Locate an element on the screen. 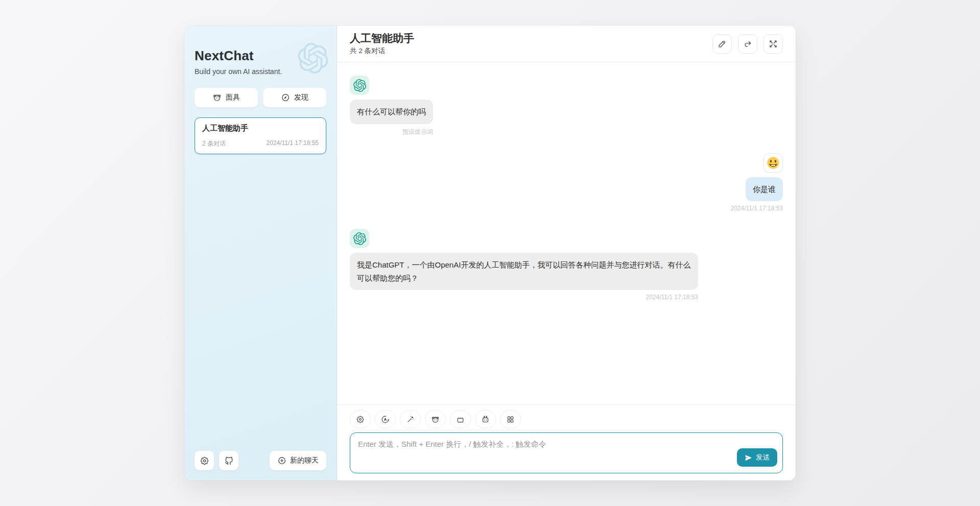 The image size is (980, 506). chat-item-date: 2024/11/1 17:18:55 is located at coordinates (292, 144).